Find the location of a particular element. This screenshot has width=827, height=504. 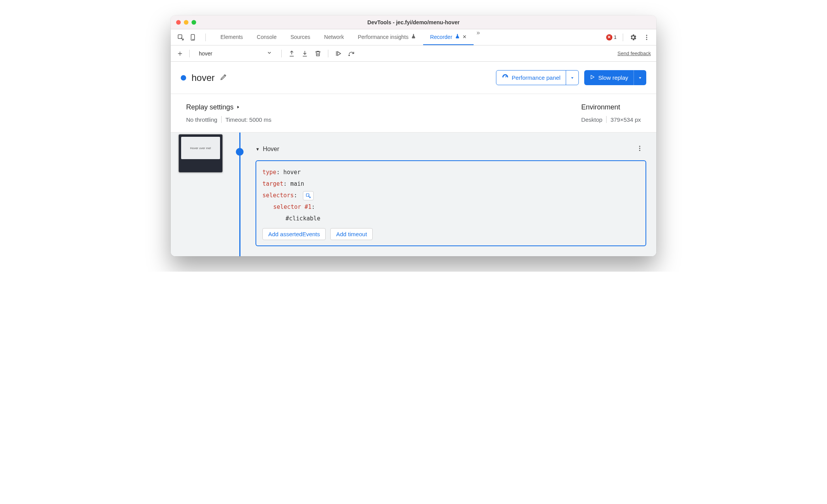

recording-header: hover Performance panel is located at coordinates (414, 78).